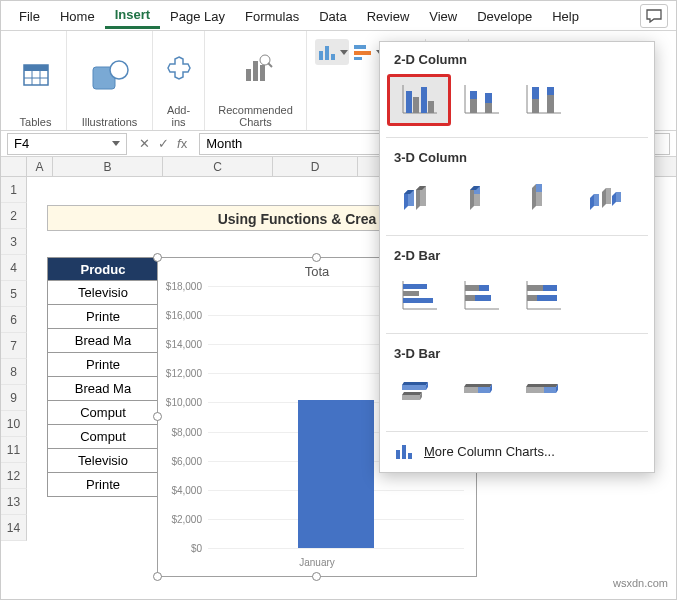 The height and width of the screenshot is (600, 677). What do you see at coordinates (481, 198) in the screenshot?
I see `chart-option-3d-stacked-column` at bounding box center [481, 198].